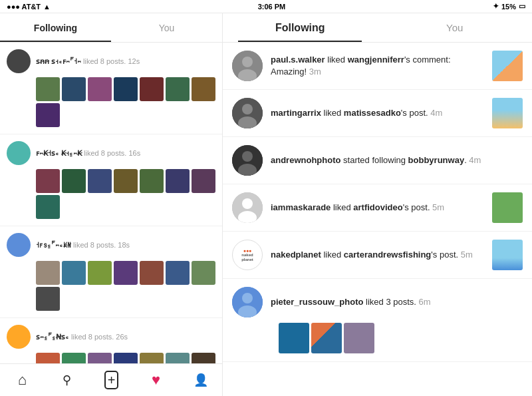 The height and width of the screenshot is (396, 532). What do you see at coordinates (166, 28) in the screenshot?
I see `left-tab-you: You` at bounding box center [166, 28].